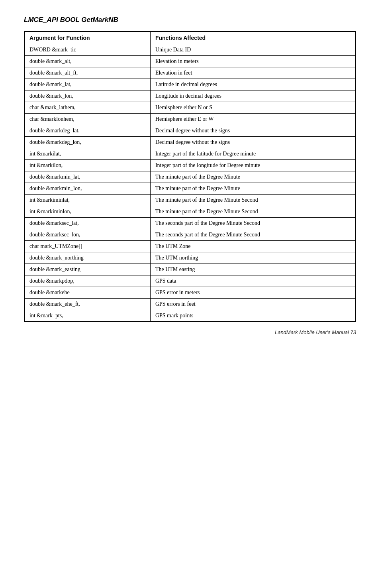 This screenshot has width=380, height=588. What do you see at coordinates (190, 332) in the screenshot?
I see `footer: LandMark Mobile User's Manual 73` at bounding box center [190, 332].